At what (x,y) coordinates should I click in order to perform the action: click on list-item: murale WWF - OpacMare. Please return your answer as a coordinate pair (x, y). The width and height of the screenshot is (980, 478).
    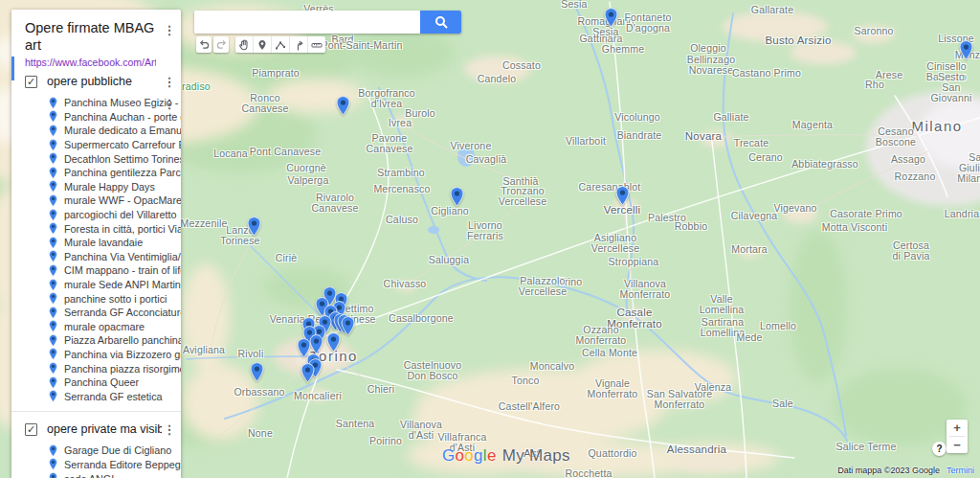
    Looking at the image, I should click on (96, 201).